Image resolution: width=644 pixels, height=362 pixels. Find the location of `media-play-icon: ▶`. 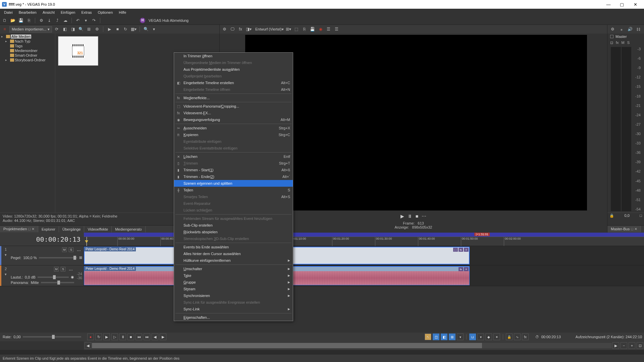

media-play-icon: ▶ is located at coordinates (109, 29).